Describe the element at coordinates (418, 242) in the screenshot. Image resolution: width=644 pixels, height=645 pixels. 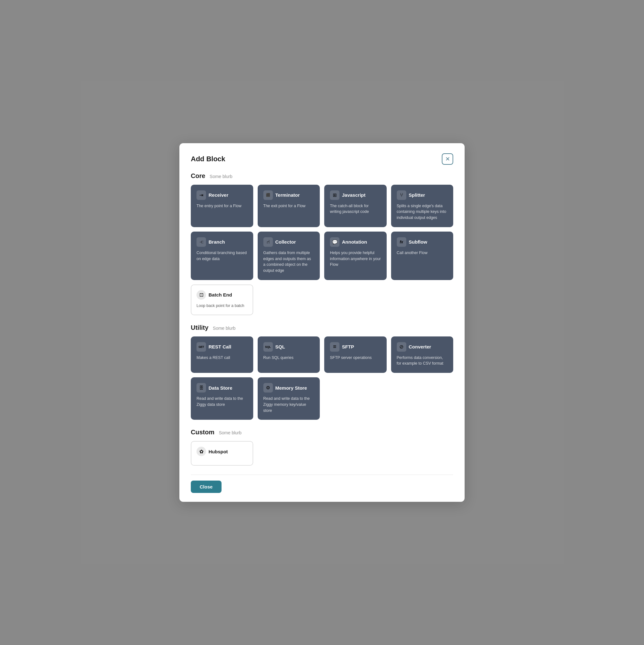
I see `subflow-name: Subflow` at that location.